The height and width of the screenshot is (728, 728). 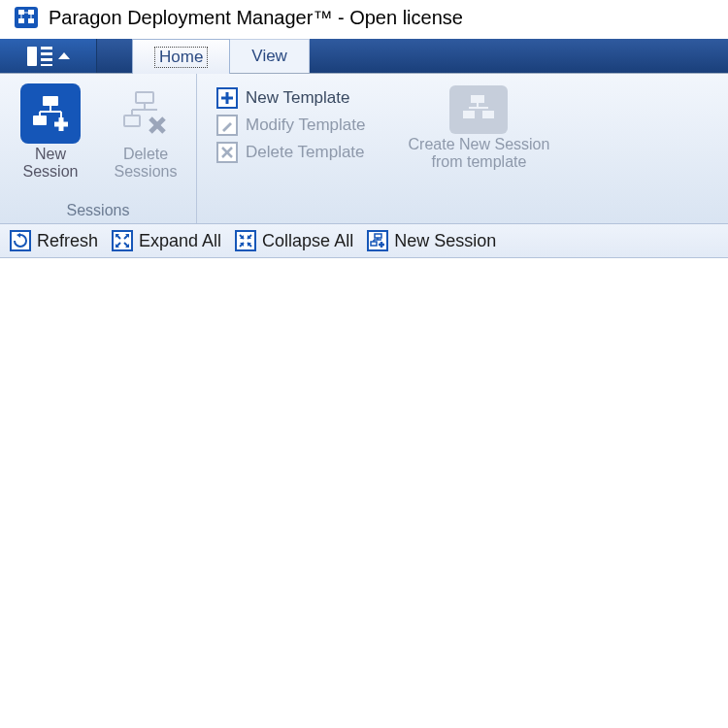 What do you see at coordinates (308, 241) in the screenshot?
I see `collapse-all-label: Collapse All` at bounding box center [308, 241].